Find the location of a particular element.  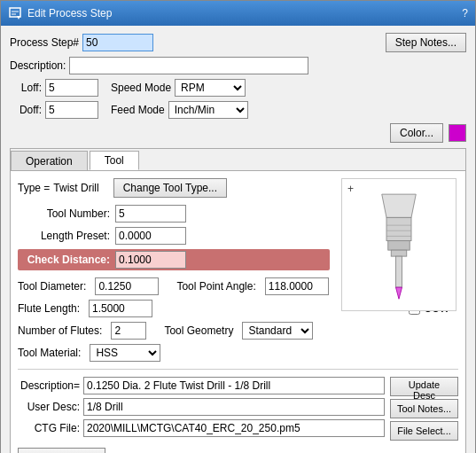

ctg-file-input is located at coordinates (234, 428).